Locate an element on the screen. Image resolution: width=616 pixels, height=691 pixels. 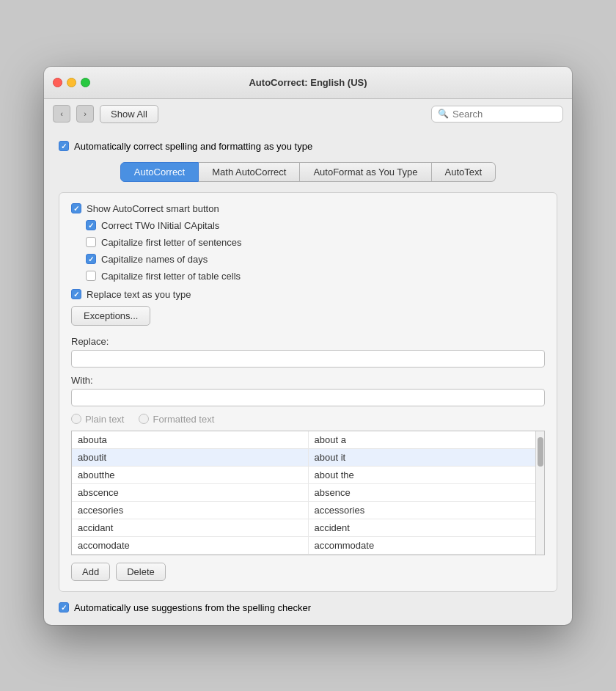
window-title: AutoCorrect: English (US) is located at coordinates (308, 82).